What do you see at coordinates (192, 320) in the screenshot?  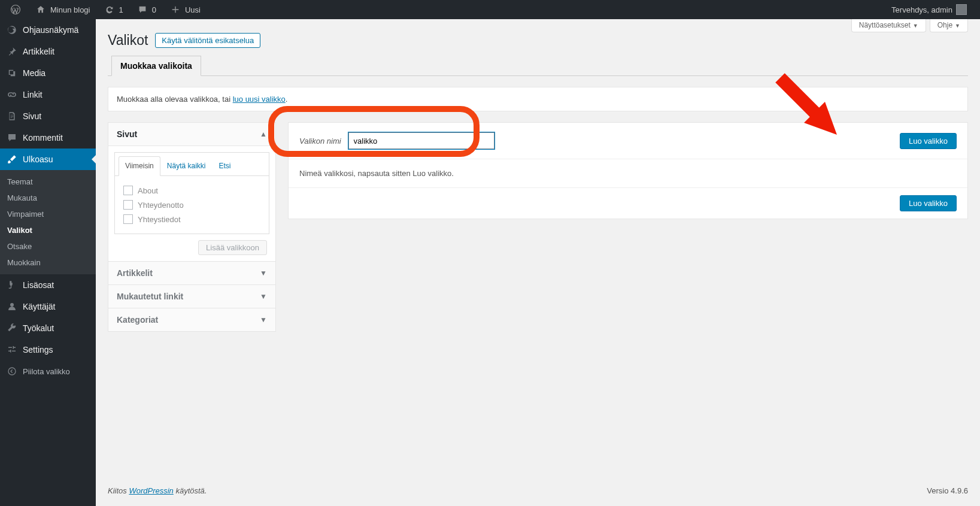 I see `accordion-categories-toggle: Kategoriat ▼` at bounding box center [192, 320].